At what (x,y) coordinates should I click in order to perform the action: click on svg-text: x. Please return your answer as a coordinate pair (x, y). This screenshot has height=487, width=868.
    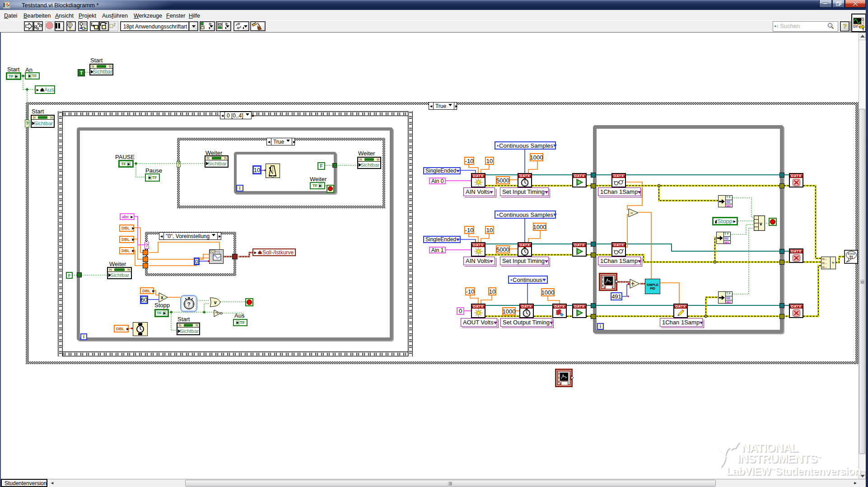
    Looking at the image, I should click on (162, 297).